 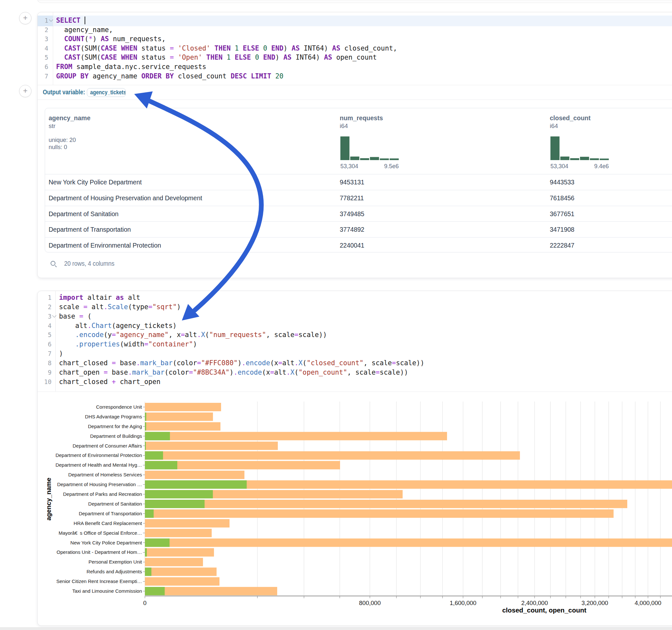 I want to click on code-token: COUNT, so click(x=74, y=39).